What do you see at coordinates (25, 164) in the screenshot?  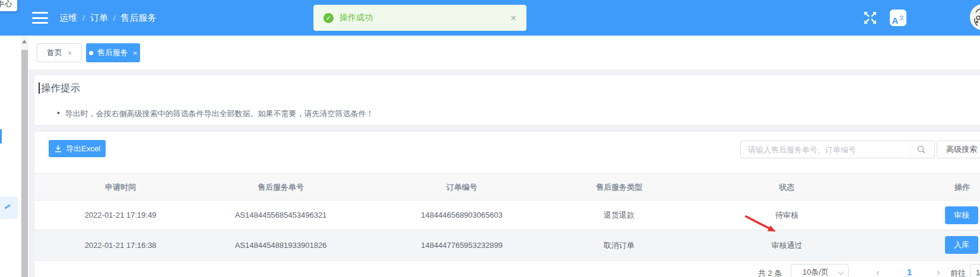 I see `scrollbar-thumb` at bounding box center [25, 164].